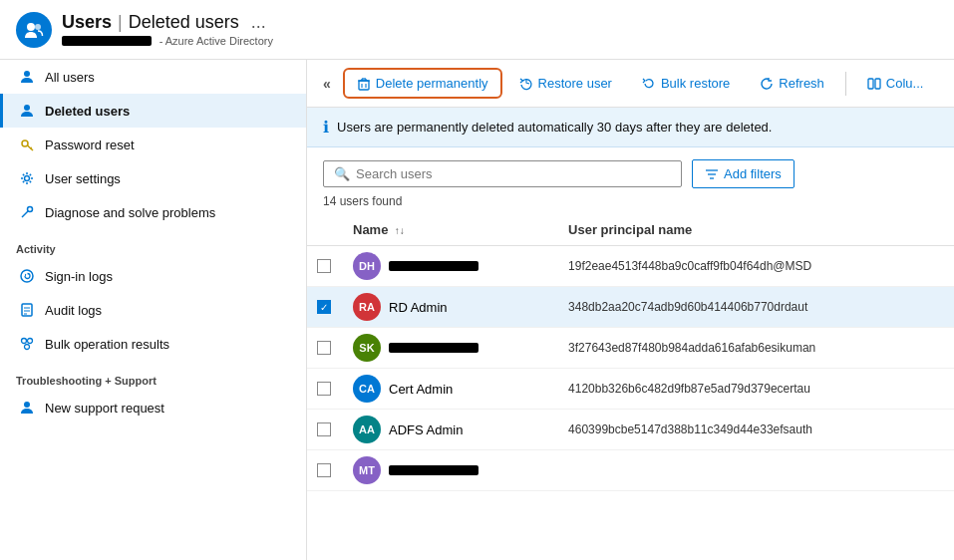 The height and width of the screenshot is (560, 954). I want to click on audit-icon, so click(27, 310).